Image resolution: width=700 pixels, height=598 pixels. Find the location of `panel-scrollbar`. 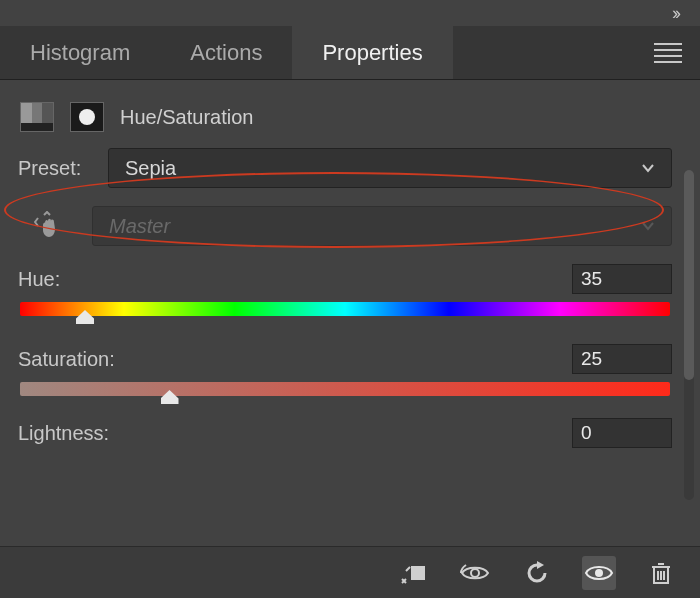

panel-scrollbar is located at coordinates (689, 335).